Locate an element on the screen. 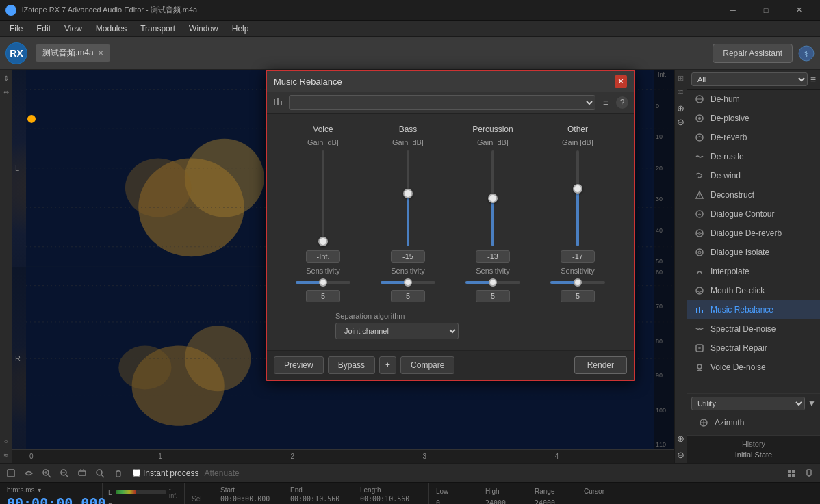 This screenshot has width=820, height=504. sidebar-item-spectral-repair: Spectral Repair is located at coordinates (754, 348).